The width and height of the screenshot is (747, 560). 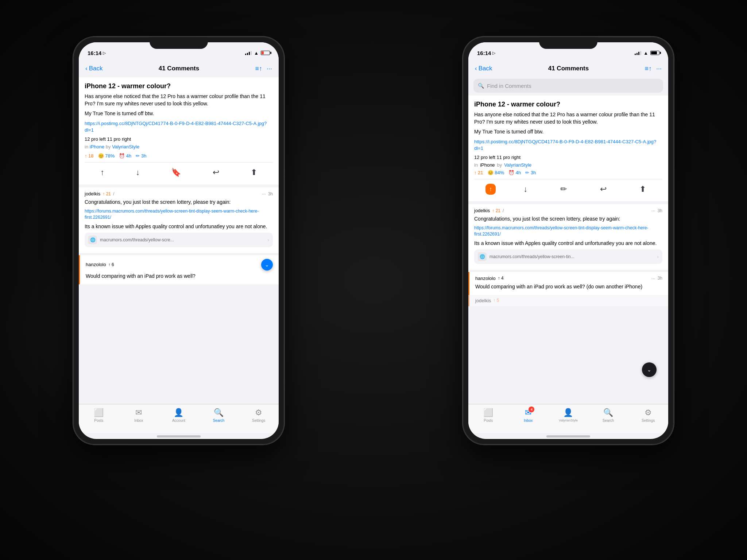 What do you see at coordinates (179, 227) in the screenshot?
I see `comment-body2-1-left: Its a known issue with Apples quality co…` at bounding box center [179, 227].